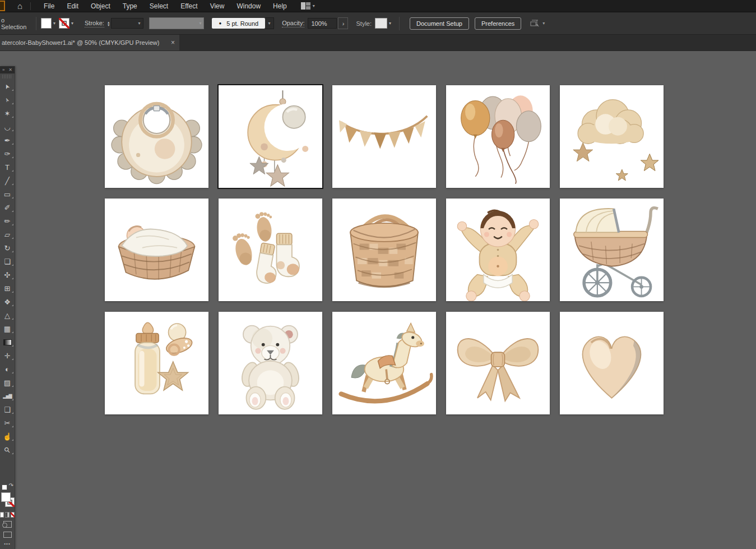  I want to click on artboard-ribbon-bow, so click(498, 363).